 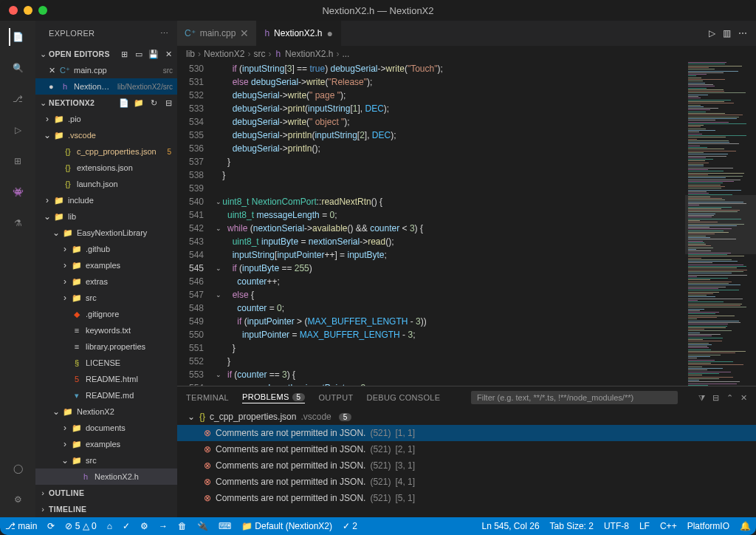 What do you see at coordinates (467, 417) in the screenshot?
I see `problem-group: ⌄ {} c_cpp_properties.json .vscode 5` at bounding box center [467, 417].